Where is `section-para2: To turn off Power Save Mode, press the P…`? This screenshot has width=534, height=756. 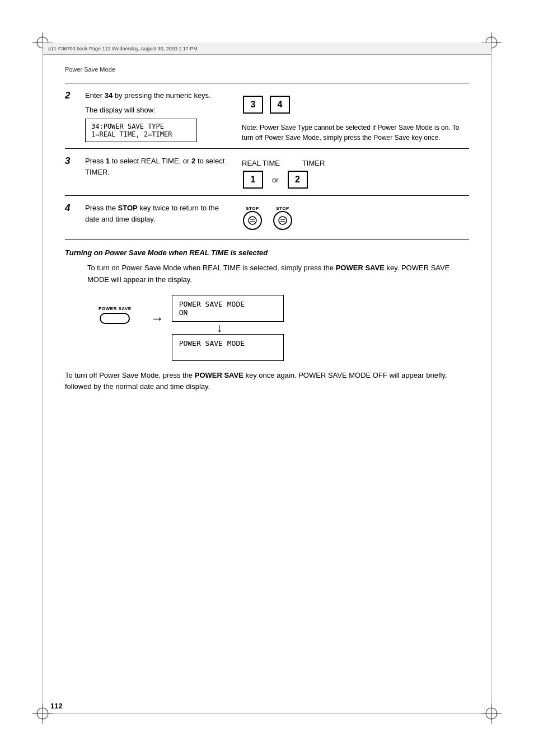 section-para2: To turn off Power Save Mode, press the P… is located at coordinates (267, 382).